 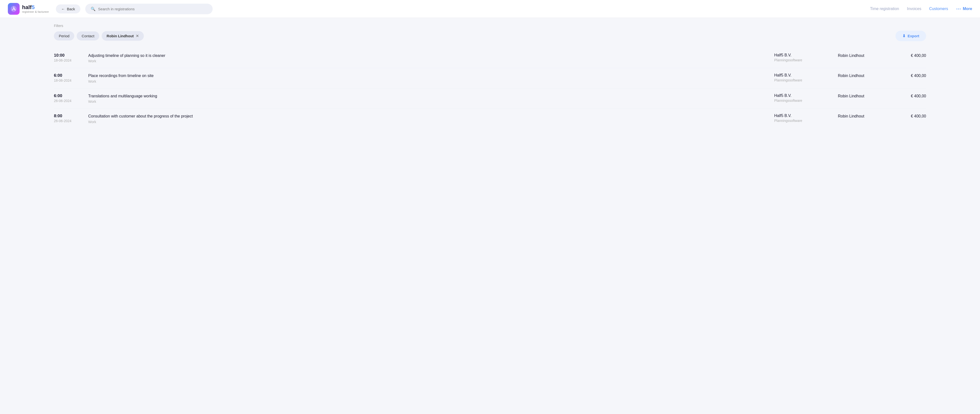 What do you see at coordinates (431, 116) in the screenshot?
I see `desc-title-3: Consultation with customer about the pro…` at bounding box center [431, 116].